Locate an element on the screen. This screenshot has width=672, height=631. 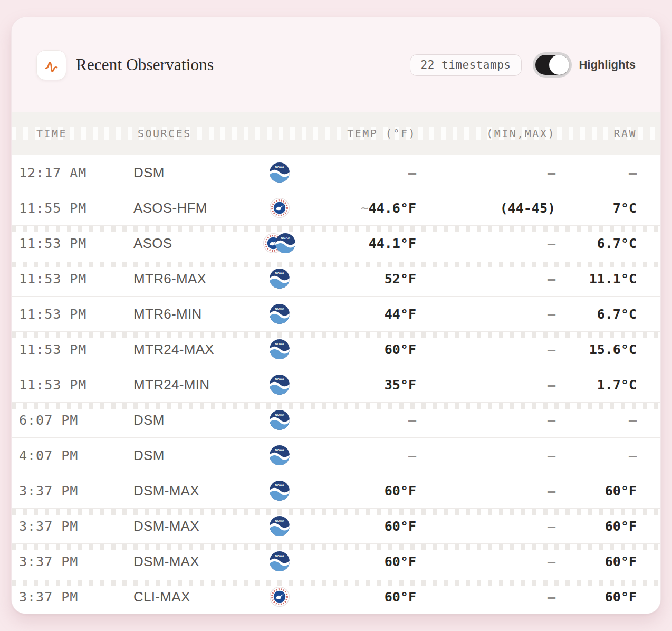
column-header-sources: SOURCES is located at coordinates (185, 133).